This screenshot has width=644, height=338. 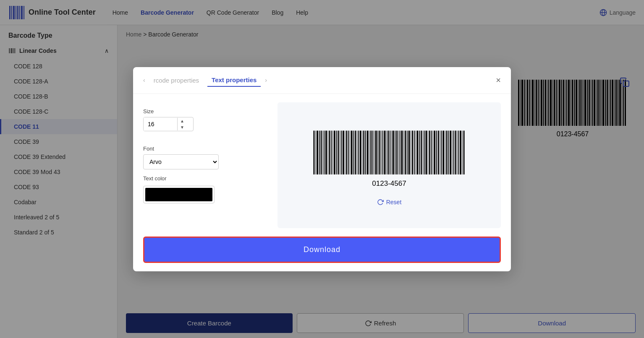 What do you see at coordinates (498, 81) in the screenshot?
I see `modal-close-button: ×` at bounding box center [498, 81].